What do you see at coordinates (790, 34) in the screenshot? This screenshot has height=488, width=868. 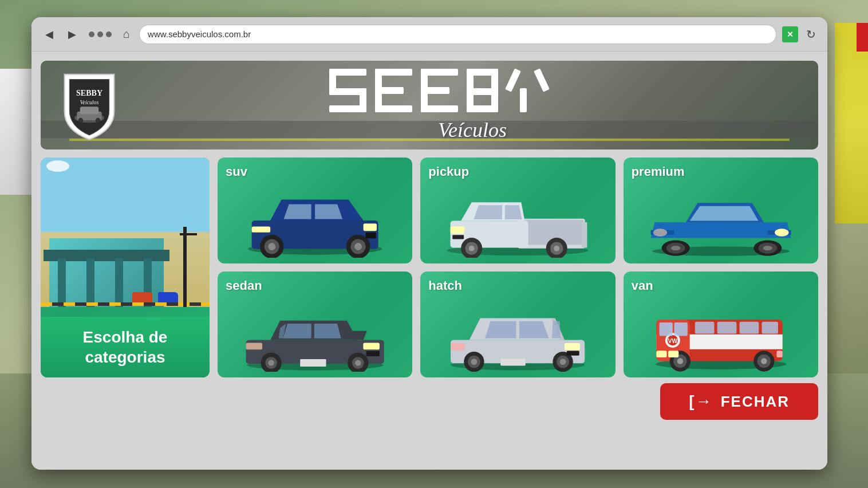 I see `close-x-icon: ✕` at bounding box center [790, 34].